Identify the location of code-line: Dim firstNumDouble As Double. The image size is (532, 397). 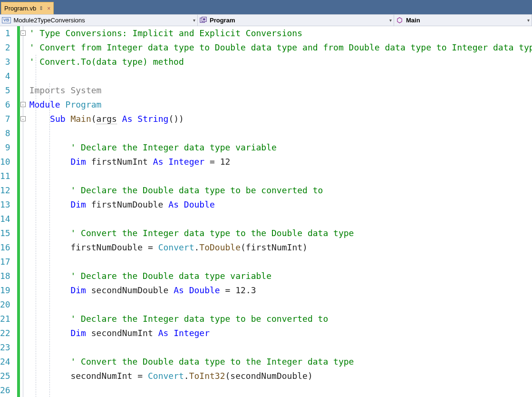
(281, 205).